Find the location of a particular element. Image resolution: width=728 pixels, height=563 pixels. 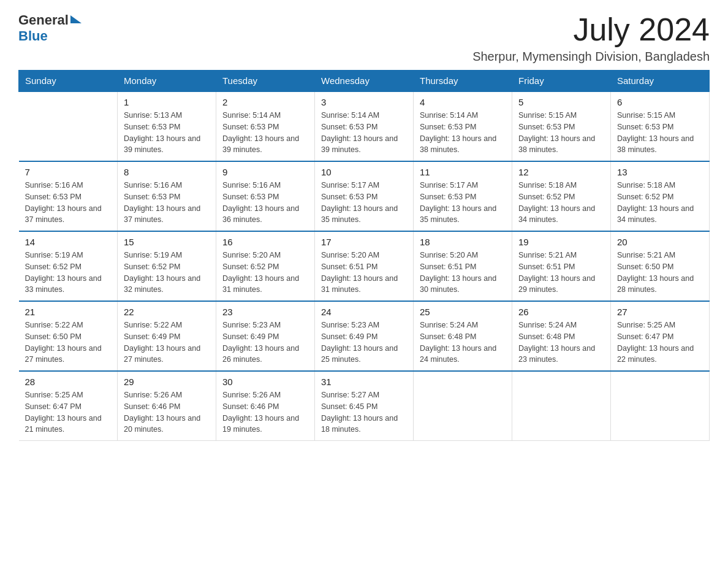

day-number: 14 is located at coordinates (69, 242).